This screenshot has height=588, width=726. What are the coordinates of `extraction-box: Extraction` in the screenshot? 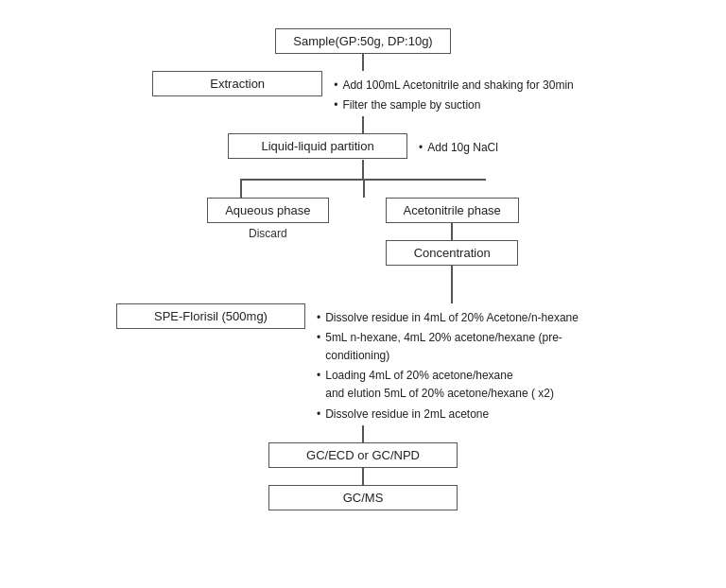 It's located at (237, 83).